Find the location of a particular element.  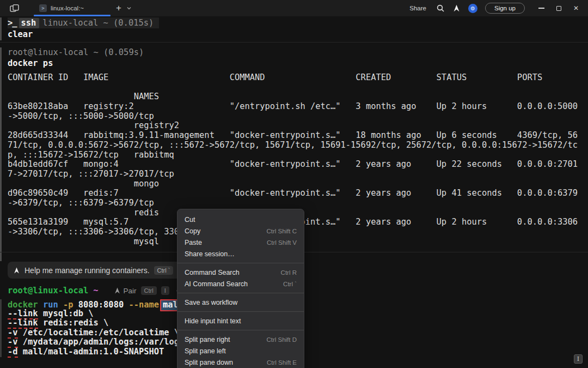

maximize-button is located at coordinates (559, 8).